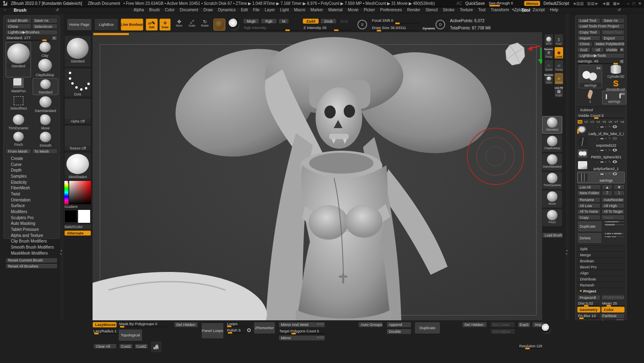 The height and width of the screenshot is (363, 644). I want to click on append-geom-button: Append, so click(399, 325).